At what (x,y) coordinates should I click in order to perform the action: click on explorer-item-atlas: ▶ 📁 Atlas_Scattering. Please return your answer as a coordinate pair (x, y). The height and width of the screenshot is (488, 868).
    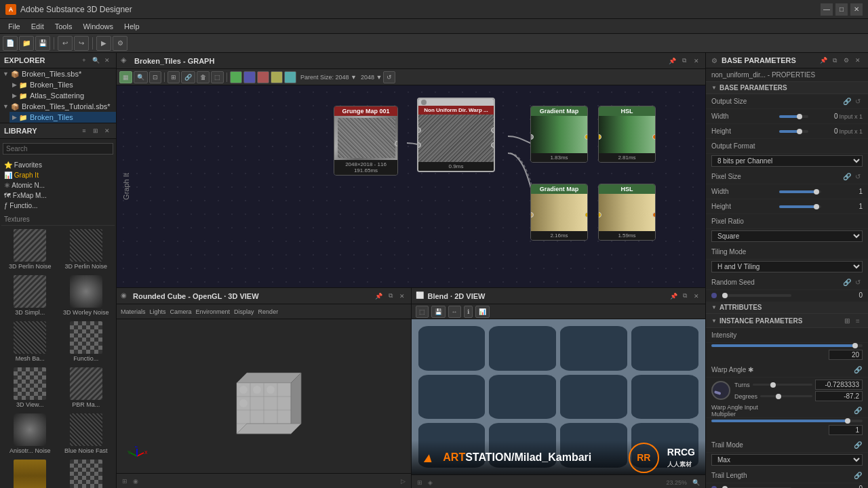
    Looking at the image, I should click on (62, 96).